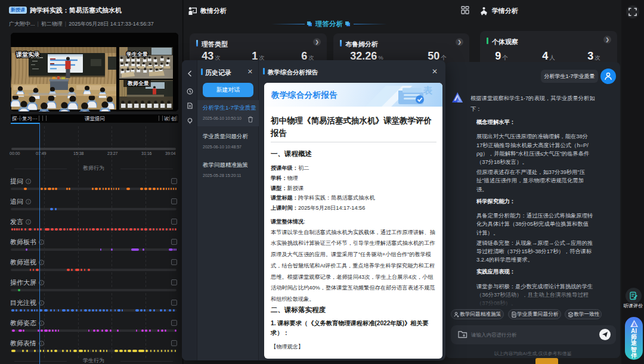 This screenshot has width=644, height=364. What do you see at coordinates (138, 83) in the screenshot?
I see `svg-text: 教师全景` at bounding box center [138, 83].